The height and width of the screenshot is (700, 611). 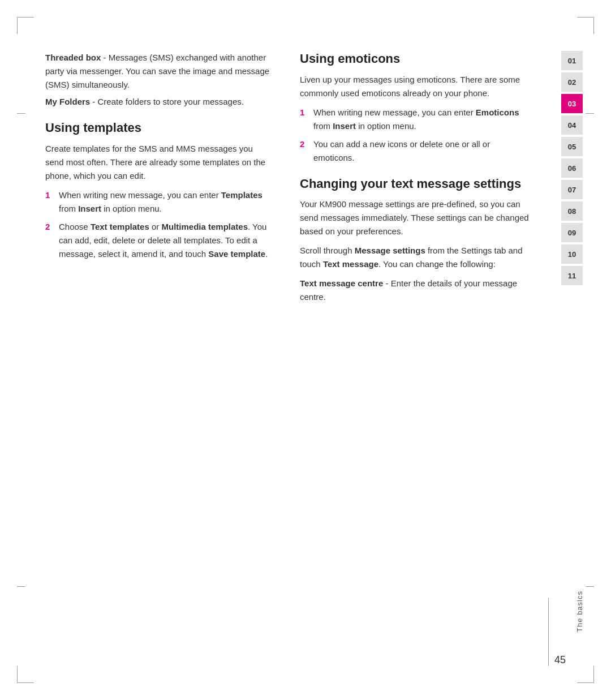 What do you see at coordinates (390, 250) in the screenshot?
I see `message-settings-bold: Message settings` at bounding box center [390, 250].